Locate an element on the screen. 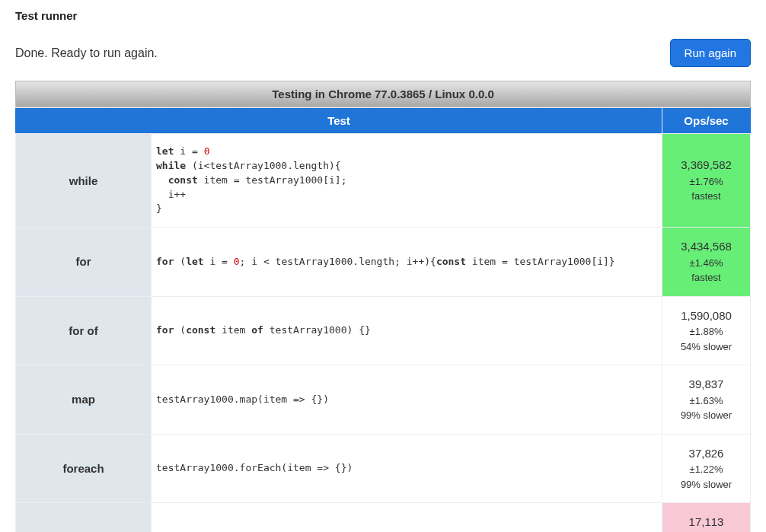 The width and height of the screenshot is (766, 532). test-name: map is located at coordinates (84, 400).